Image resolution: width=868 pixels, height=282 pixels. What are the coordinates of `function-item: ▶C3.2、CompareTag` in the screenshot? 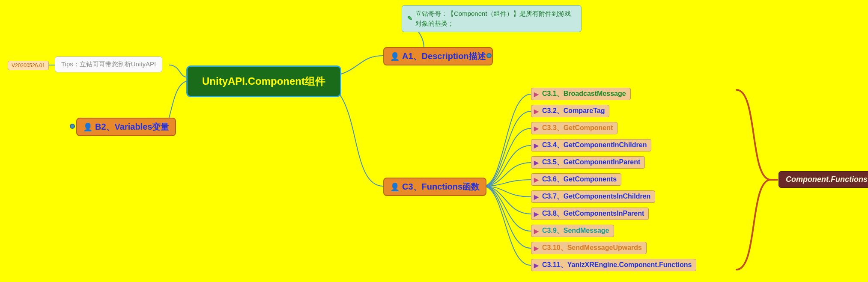 It's located at (570, 111).